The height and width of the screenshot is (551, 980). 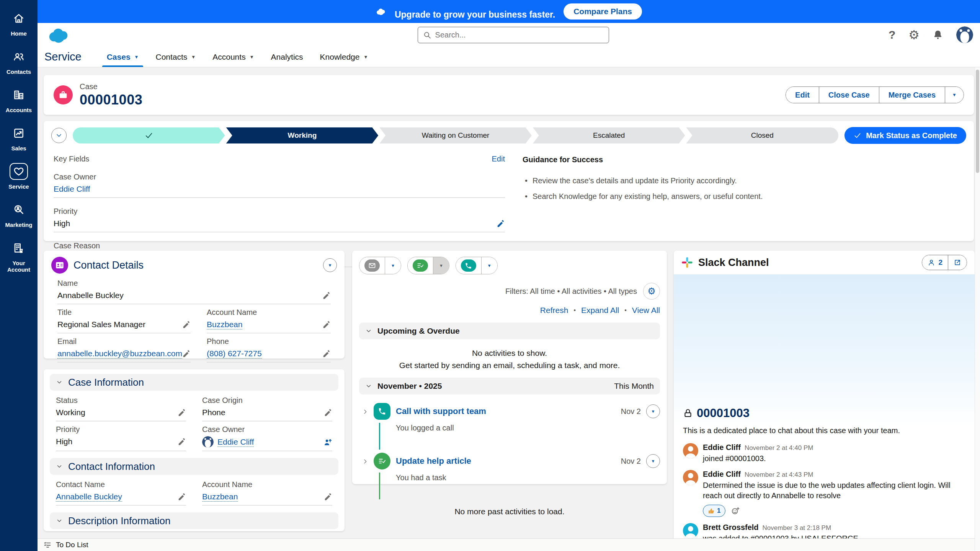 I want to click on timeline-item-title: Update help article, so click(x=433, y=461).